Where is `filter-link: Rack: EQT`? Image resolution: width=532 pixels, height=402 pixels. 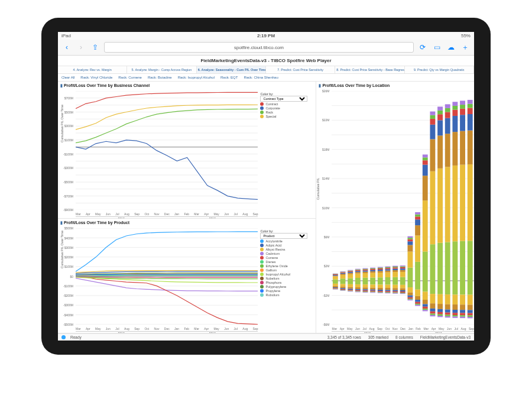 filter-link: Rack: EQT is located at coordinates (229, 77).